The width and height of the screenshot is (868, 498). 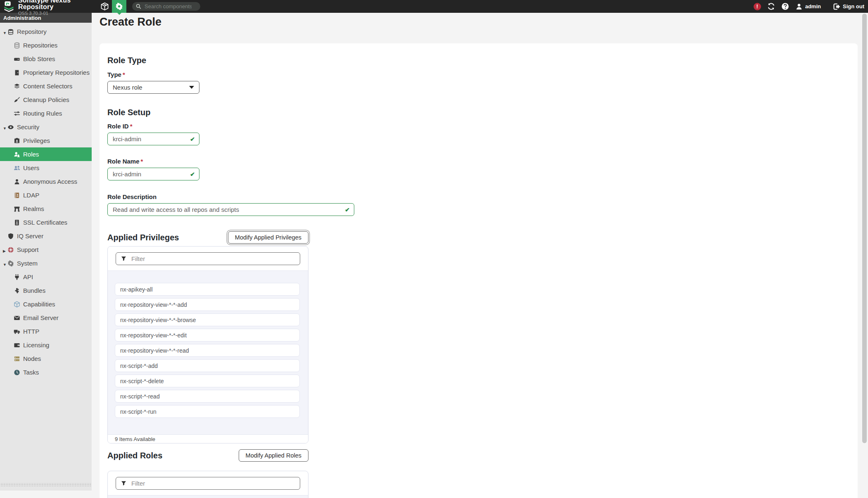 What do you see at coordinates (849, 7) in the screenshot?
I see `signout-button: Sign out` at bounding box center [849, 7].